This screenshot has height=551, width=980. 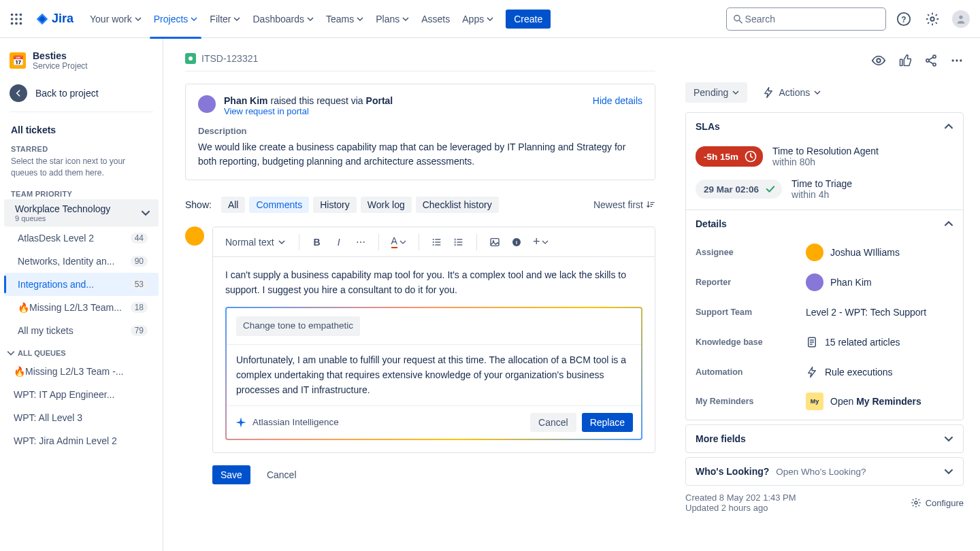 What do you see at coordinates (825, 439) in the screenshot?
I see `more-fields-header: More fields` at bounding box center [825, 439].